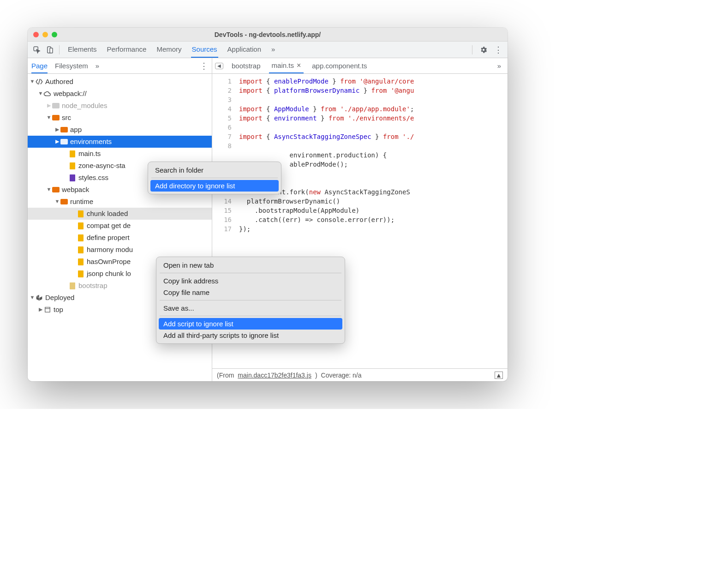 The height and width of the screenshot is (588, 705). Describe the element at coordinates (93, 286) in the screenshot. I see `tree-label: bootstrap` at that location.